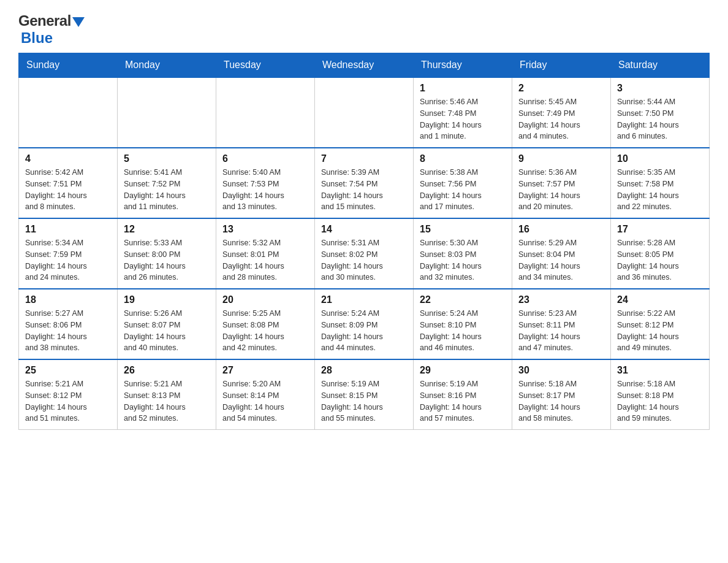 The image size is (728, 563). What do you see at coordinates (364, 66) in the screenshot?
I see `weekday-header-wednesday: Wednesday` at bounding box center [364, 66].